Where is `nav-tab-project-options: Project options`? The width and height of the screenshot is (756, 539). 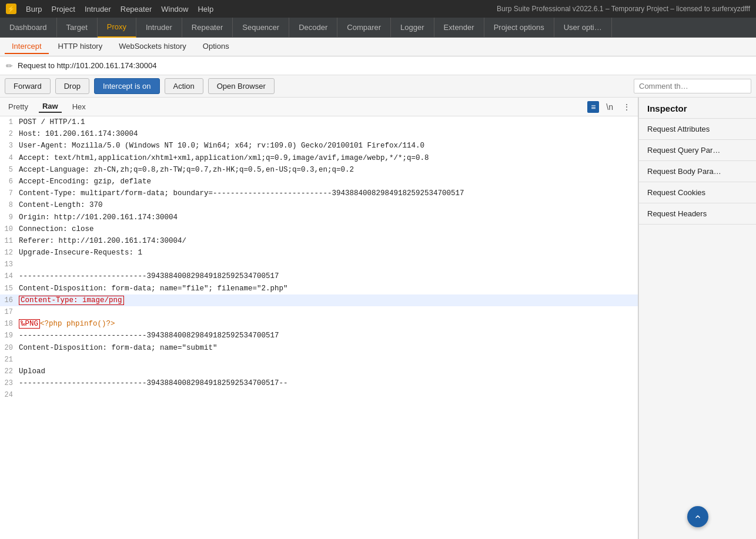
nav-tab-project-options: Project options is located at coordinates (520, 28).